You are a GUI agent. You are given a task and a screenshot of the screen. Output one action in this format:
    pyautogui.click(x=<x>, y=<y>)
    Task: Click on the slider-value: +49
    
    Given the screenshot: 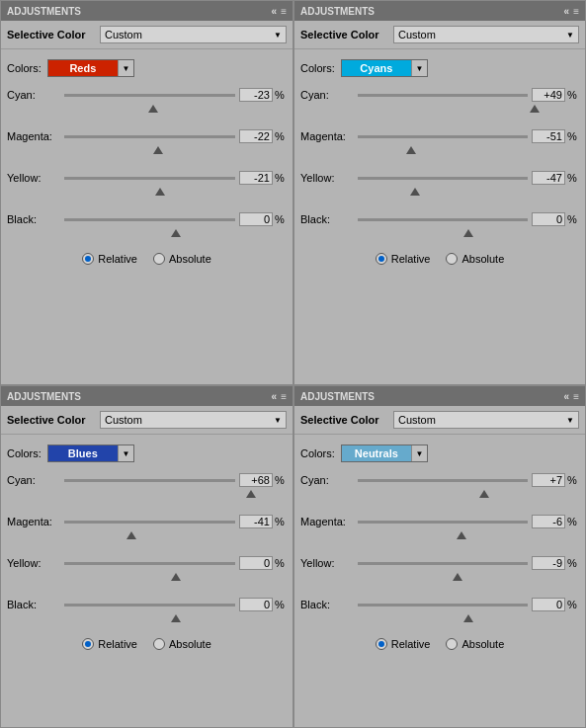 What is the action you would take?
    pyautogui.click(x=548, y=95)
    